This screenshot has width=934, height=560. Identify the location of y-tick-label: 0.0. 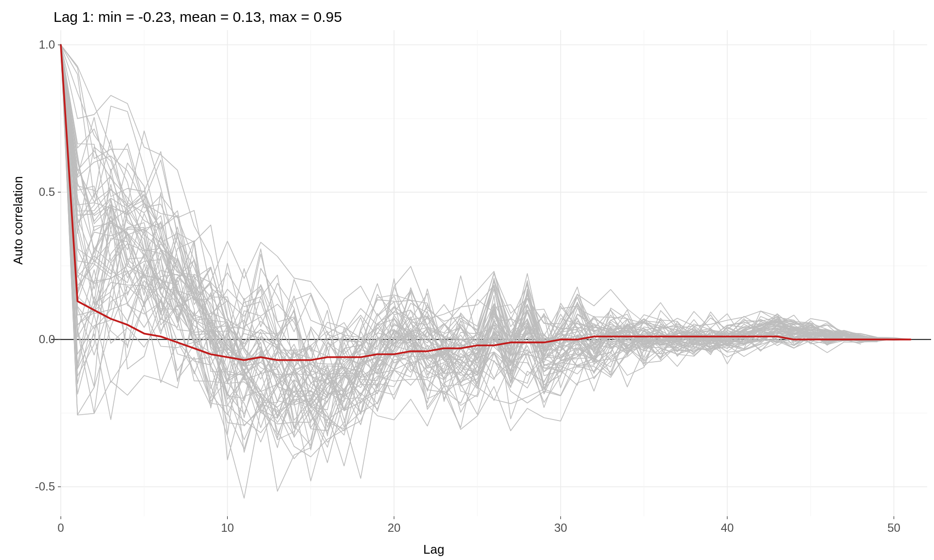
(47, 339).